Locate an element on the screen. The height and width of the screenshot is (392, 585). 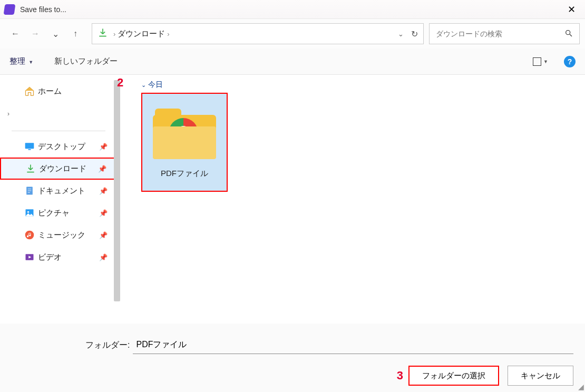
chevron-right-icon: › is located at coordinates (8, 114).